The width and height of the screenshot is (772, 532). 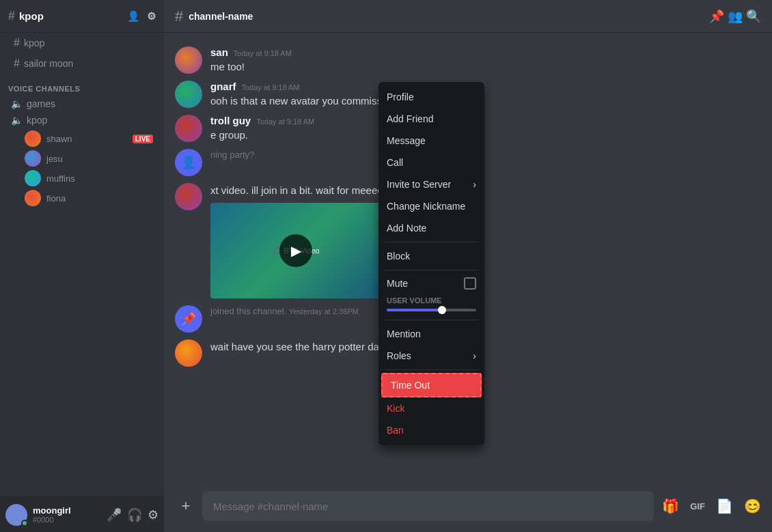 What do you see at coordinates (410, 119) in the screenshot?
I see `ctx-add-friend-label: Add Friend` at bounding box center [410, 119].